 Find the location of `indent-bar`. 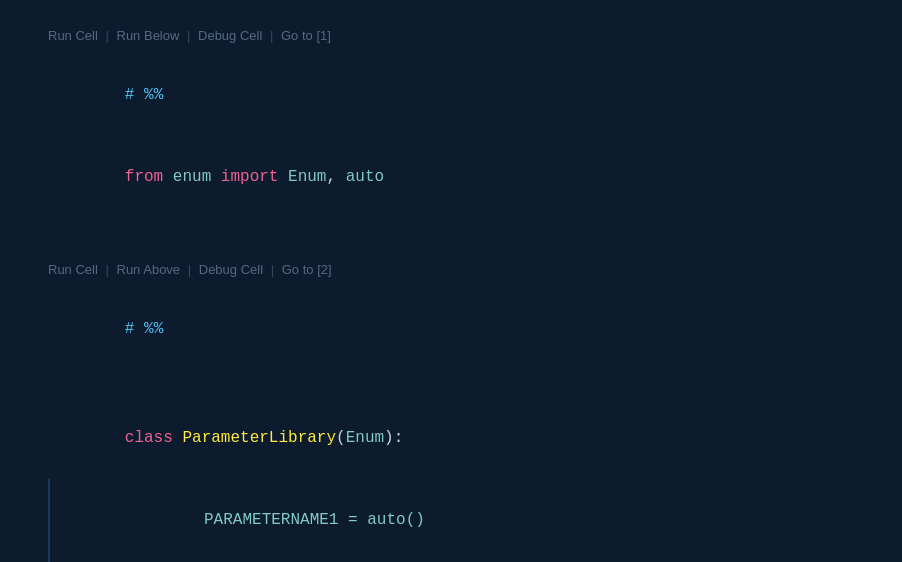

indent-bar is located at coordinates (49, 520).